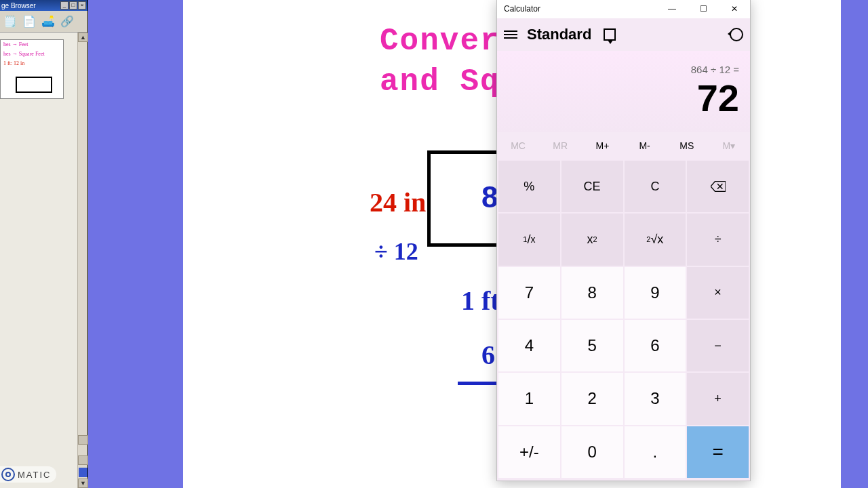 The image size is (868, 488). What do you see at coordinates (593, 186) in the screenshot?
I see `key-digit-CE: CE` at bounding box center [593, 186].